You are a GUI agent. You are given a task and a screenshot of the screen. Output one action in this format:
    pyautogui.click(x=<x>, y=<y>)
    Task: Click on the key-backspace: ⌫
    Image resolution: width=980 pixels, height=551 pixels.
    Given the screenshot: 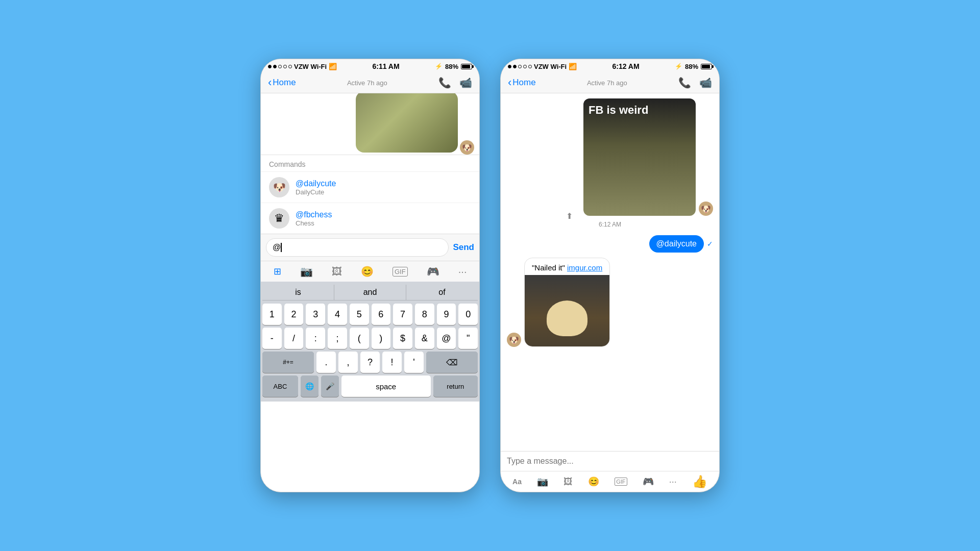 What is the action you would take?
    pyautogui.click(x=452, y=362)
    